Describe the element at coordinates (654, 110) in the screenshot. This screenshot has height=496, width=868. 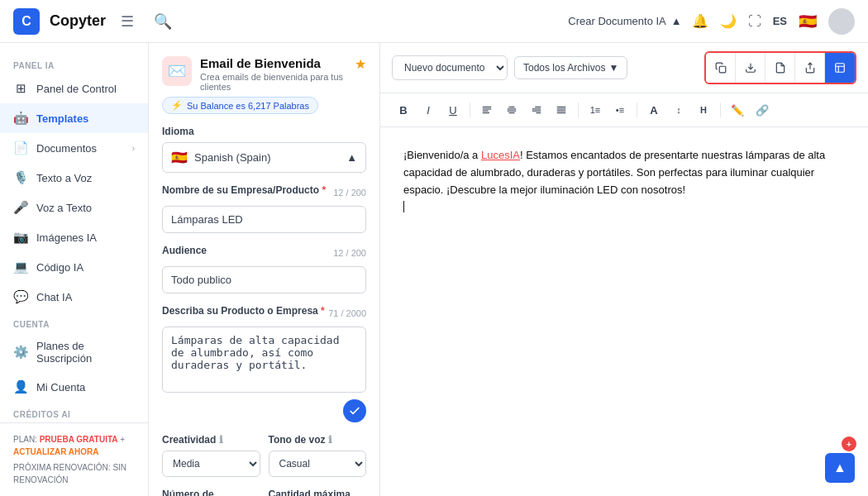
I see `font-size-btn: A` at that location.